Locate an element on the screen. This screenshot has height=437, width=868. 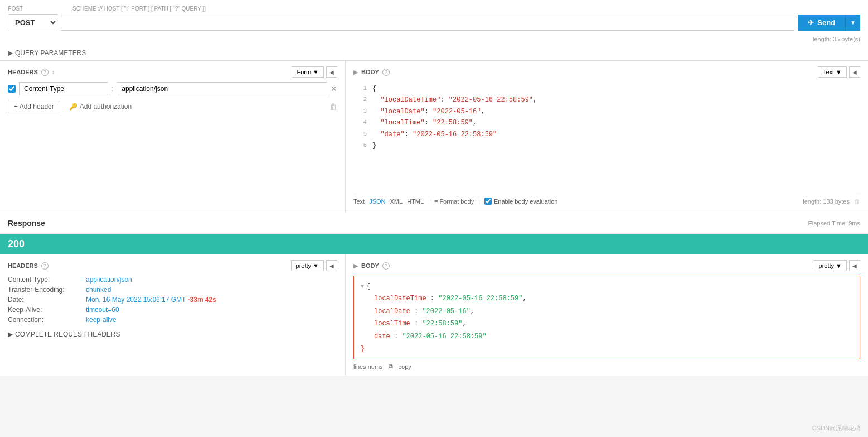
expand-body-arrow: ▶ is located at coordinates (356, 73).